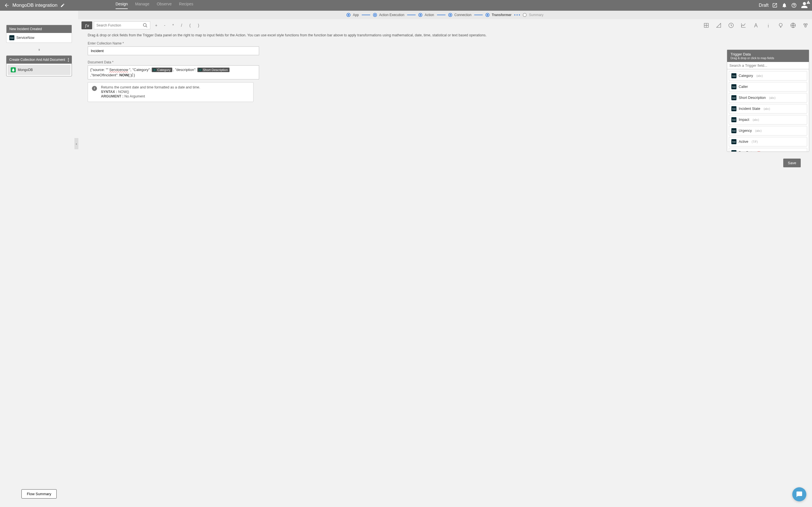 Image resolution: width=812 pixels, height=507 pixels. Describe the element at coordinates (26, 38) in the screenshot. I see `trigger-card-app: ServiceNow` at that location.